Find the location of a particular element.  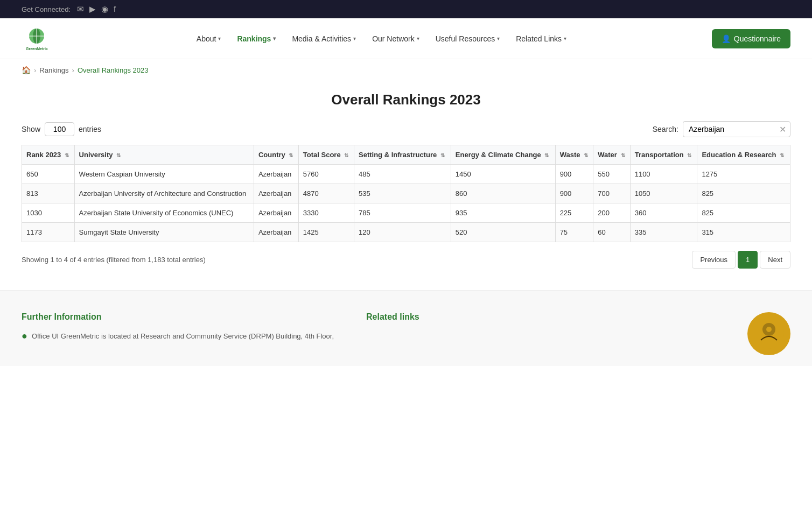

nav-media: Media & Activities ▾ is located at coordinates (324, 39).